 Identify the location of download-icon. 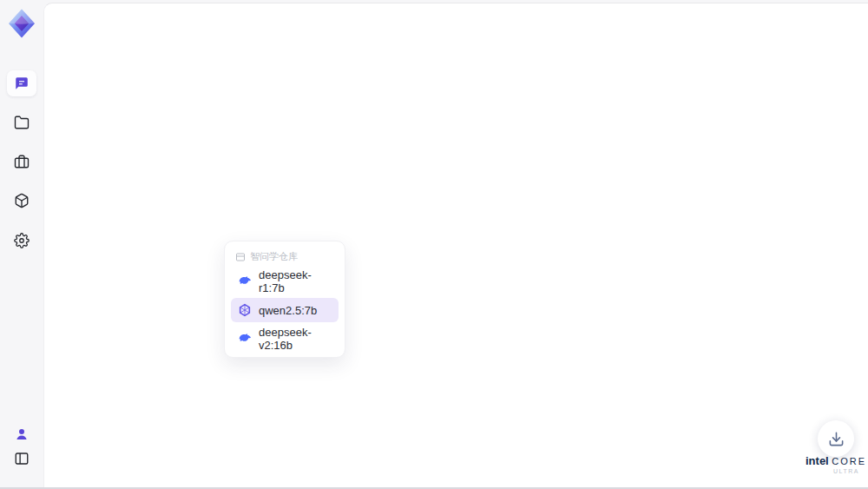
(837, 439).